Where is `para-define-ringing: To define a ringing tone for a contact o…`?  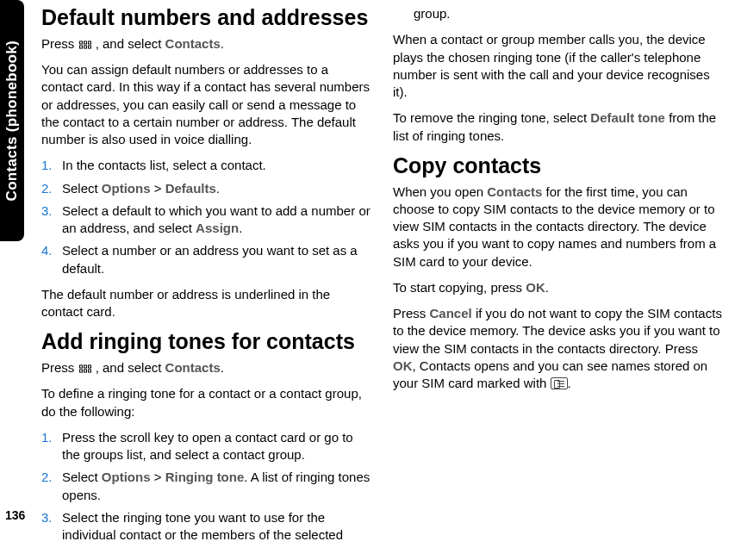
para-define-ringing: To define a ringing tone for a contact o… is located at coordinates (207, 403).